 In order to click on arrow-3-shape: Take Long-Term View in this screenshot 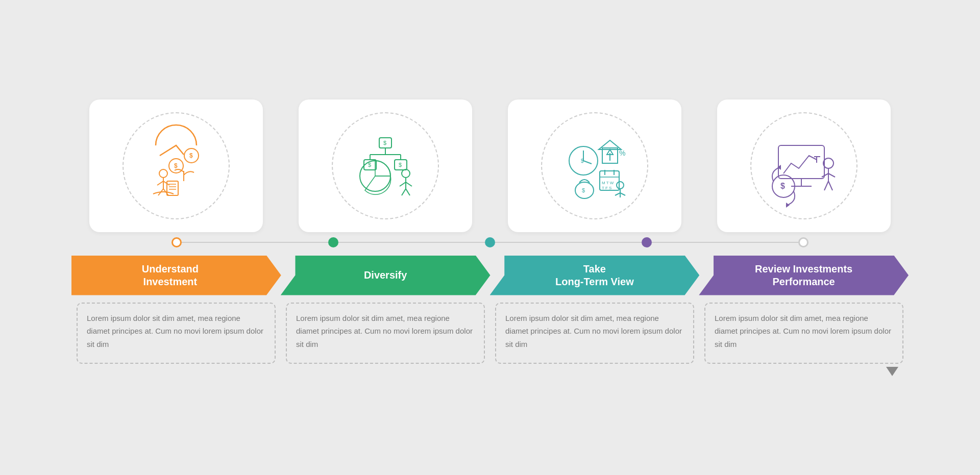, I will do `click(595, 276)`.